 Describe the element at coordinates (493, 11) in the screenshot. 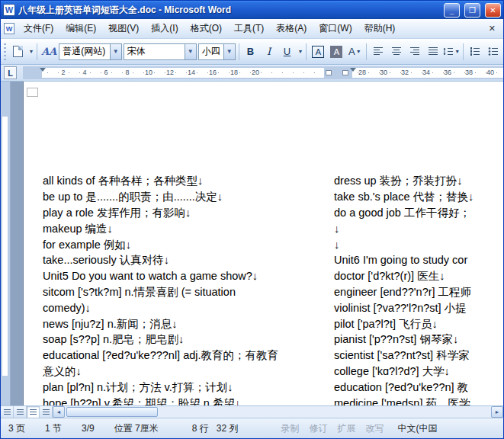

I see `close-button: ✕` at that location.